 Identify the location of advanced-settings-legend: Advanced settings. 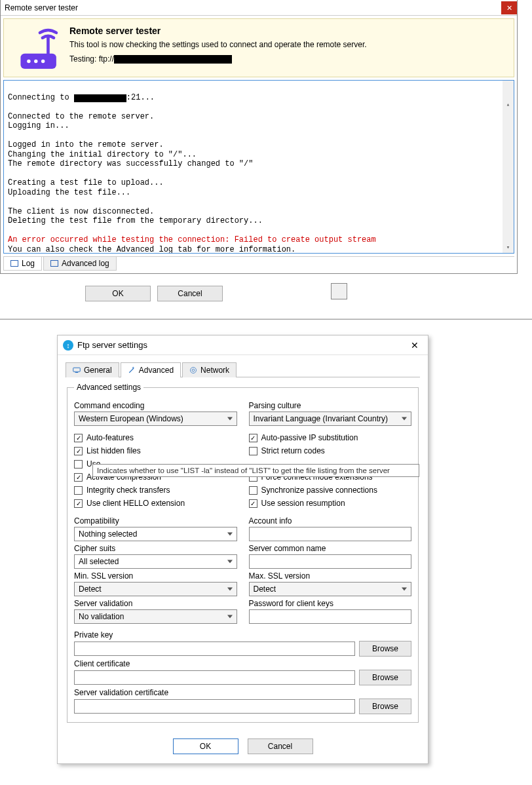
(109, 387).